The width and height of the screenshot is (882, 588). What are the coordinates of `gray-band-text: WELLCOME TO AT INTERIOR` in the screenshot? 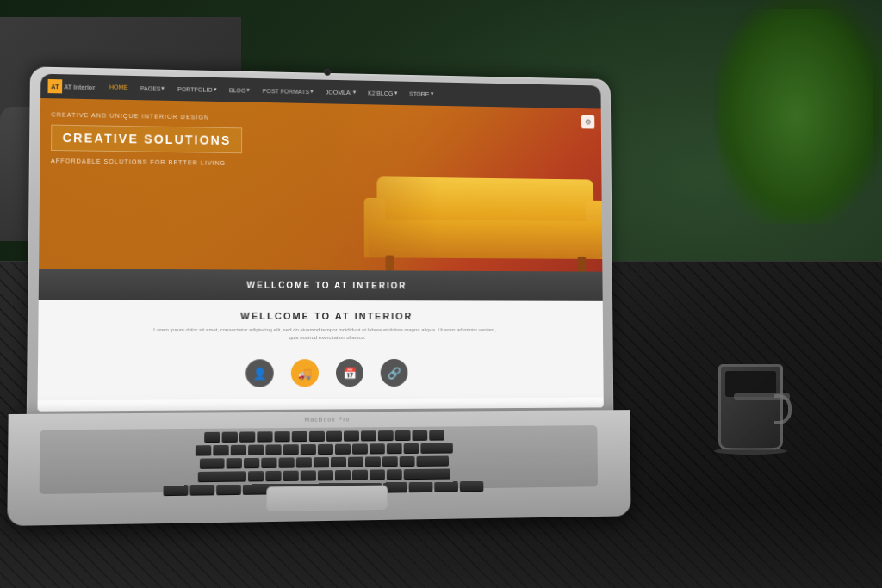 It's located at (326, 286).